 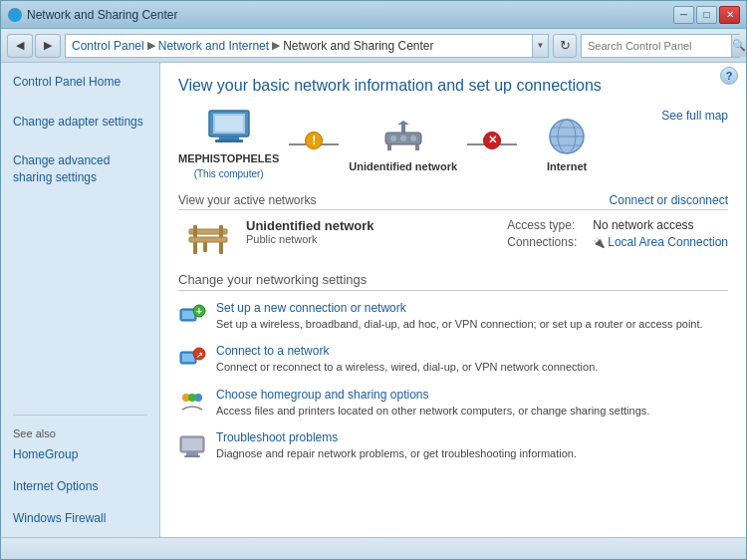 What do you see at coordinates (80, 122) in the screenshot?
I see `sidebar-item-change-adapter-settings: Change adapter settings` at bounding box center [80, 122].